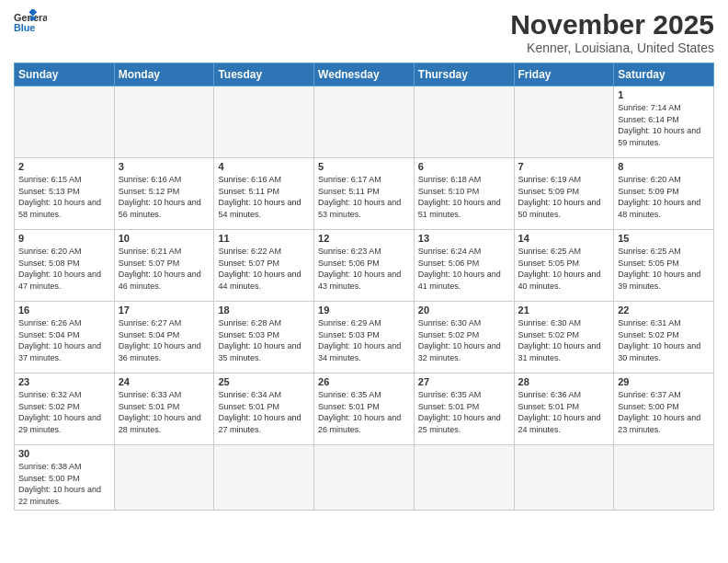 The width and height of the screenshot is (728, 563). Describe the element at coordinates (564, 167) in the screenshot. I see `day-number: 7` at that location.